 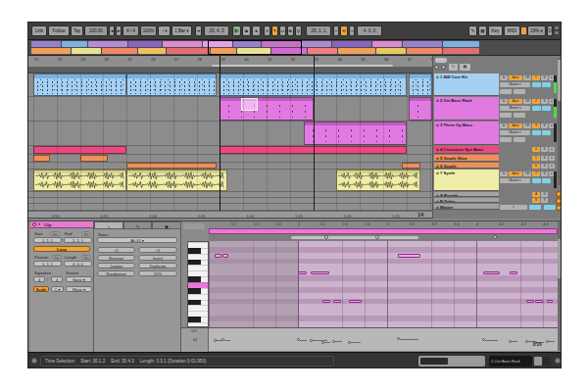 What do you see at coordinates (336, 31) in the screenshot?
I see `punch-in-button: ⌐` at bounding box center [336, 31].